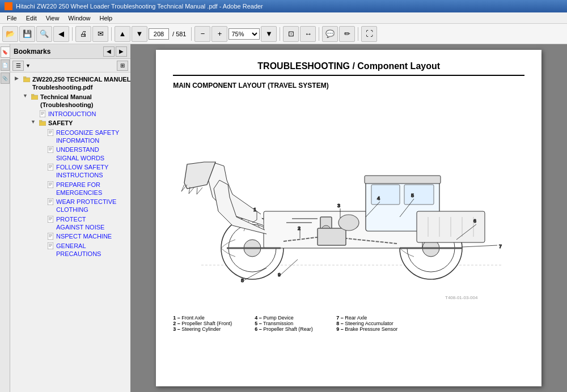 The width and height of the screenshot is (567, 392). Describe the element at coordinates (5, 78) in the screenshot. I see `nav-attach-icon: 📎` at that location.